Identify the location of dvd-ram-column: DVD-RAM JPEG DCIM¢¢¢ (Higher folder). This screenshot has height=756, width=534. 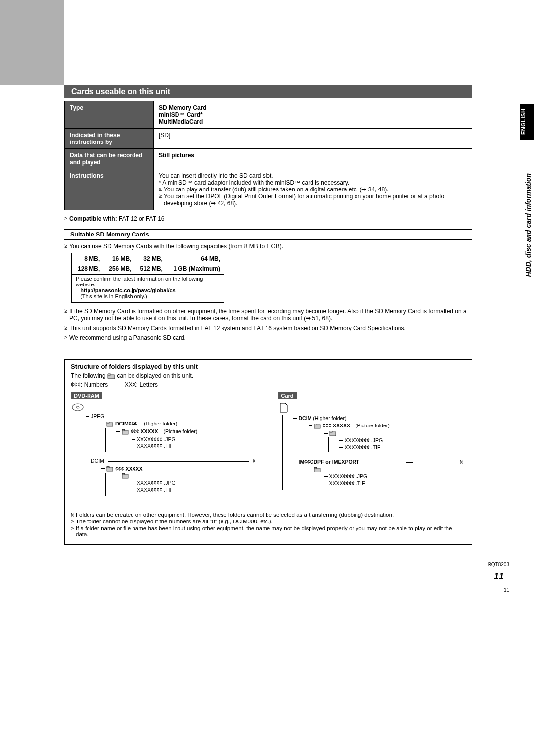
(165, 445).